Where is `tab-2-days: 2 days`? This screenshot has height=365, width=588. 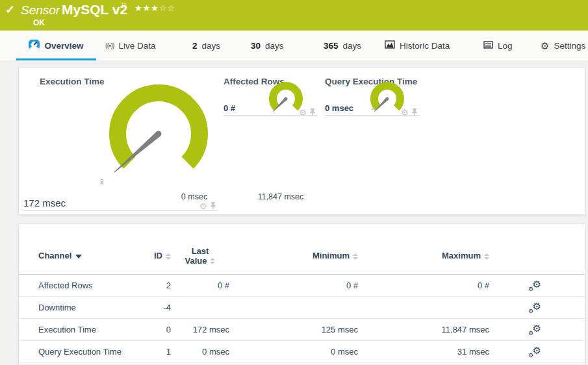 tab-2-days: 2 days is located at coordinates (207, 45).